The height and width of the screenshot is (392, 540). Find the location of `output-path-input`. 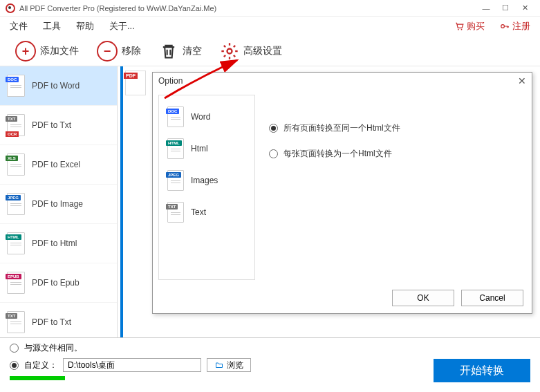

output-path-input is located at coordinates (132, 365).